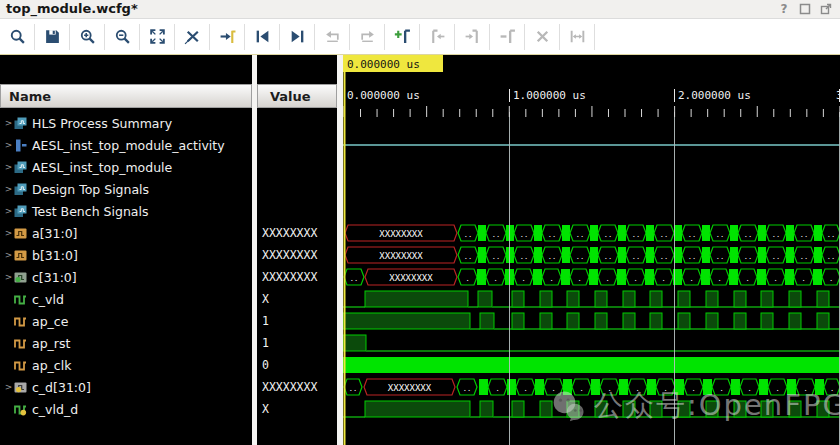 The height and width of the screenshot is (445, 840). What do you see at coordinates (52, 37) in the screenshot?
I see `save-configuration-button` at bounding box center [52, 37].